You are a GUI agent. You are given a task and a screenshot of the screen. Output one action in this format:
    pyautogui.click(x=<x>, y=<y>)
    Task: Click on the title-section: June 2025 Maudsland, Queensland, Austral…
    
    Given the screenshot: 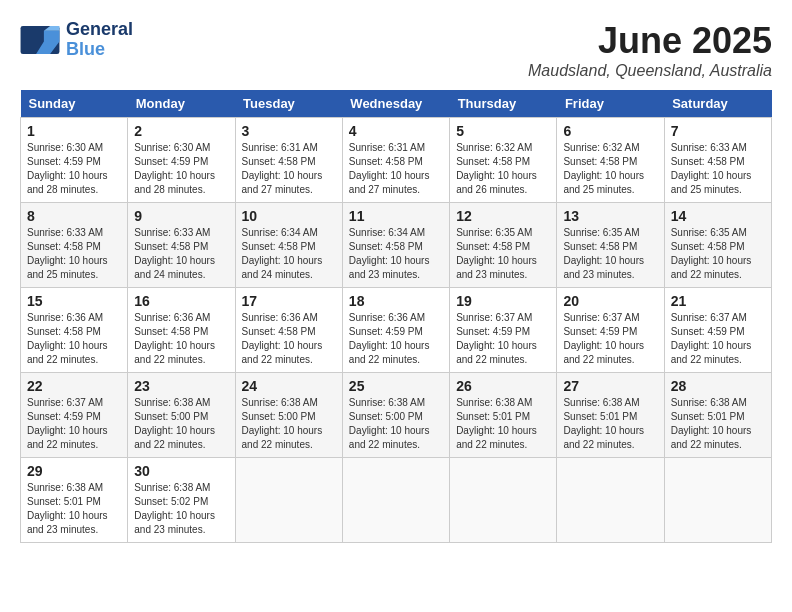 What is the action you would take?
    pyautogui.click(x=650, y=50)
    